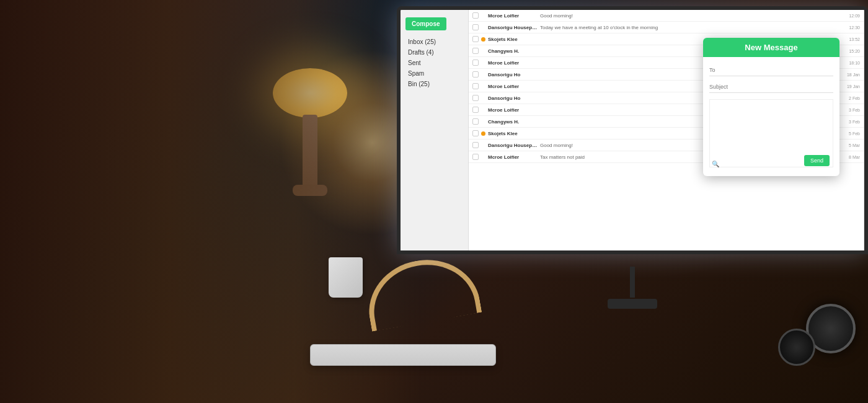  Describe the element at coordinates (715, 164) in the screenshot. I see `attach-icon: 🔍` at that location.